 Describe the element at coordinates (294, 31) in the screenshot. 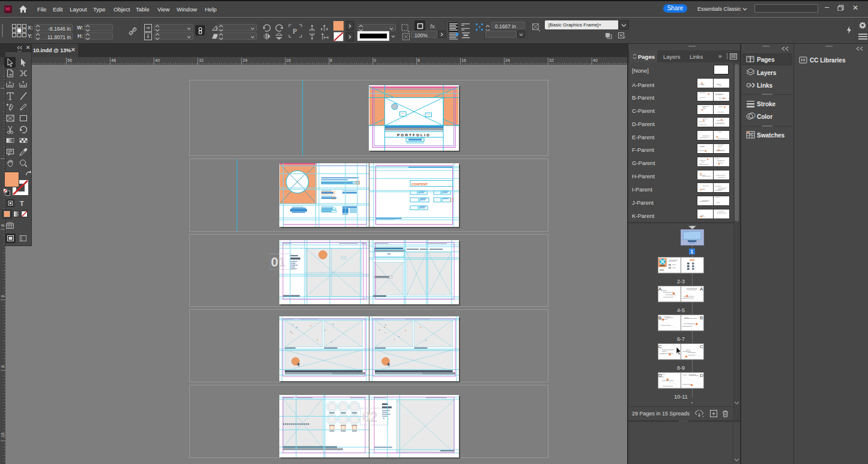

I see `svg-text: P` at that location.